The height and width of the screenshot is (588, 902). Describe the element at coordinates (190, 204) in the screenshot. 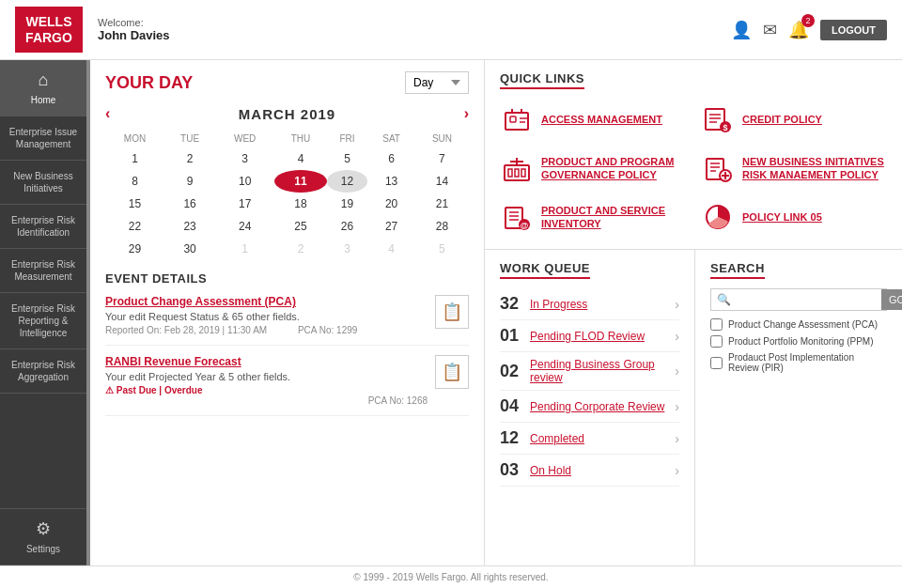

I see `calendar-day: 16` at that location.